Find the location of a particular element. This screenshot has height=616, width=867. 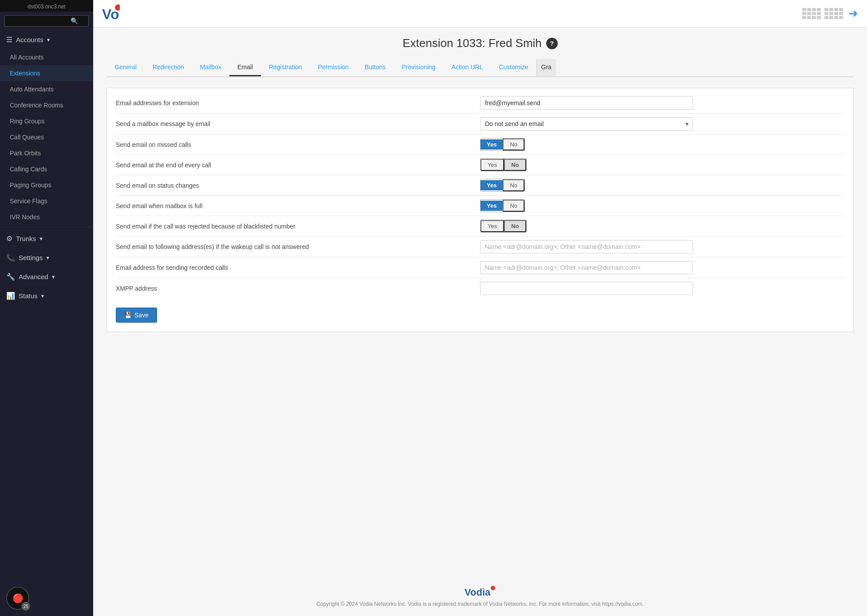

input-email-addresses is located at coordinates (587, 103).